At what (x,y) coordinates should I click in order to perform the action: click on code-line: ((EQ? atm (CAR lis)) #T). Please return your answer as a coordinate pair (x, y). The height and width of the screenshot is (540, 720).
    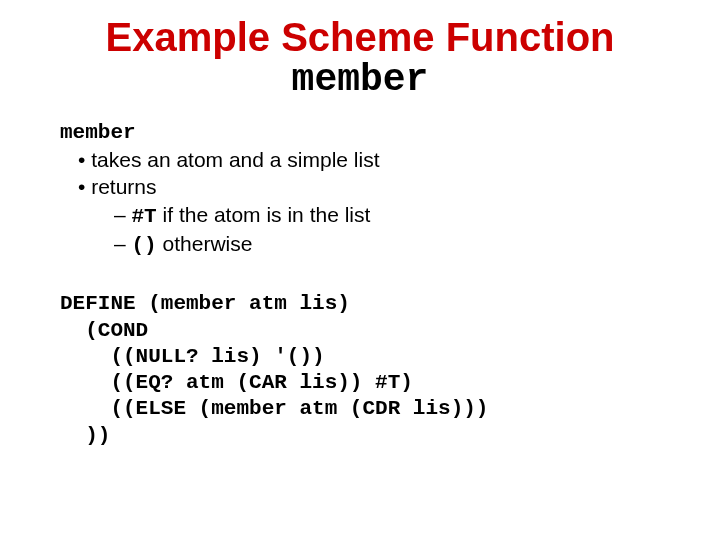
    Looking at the image, I should click on (236, 382).